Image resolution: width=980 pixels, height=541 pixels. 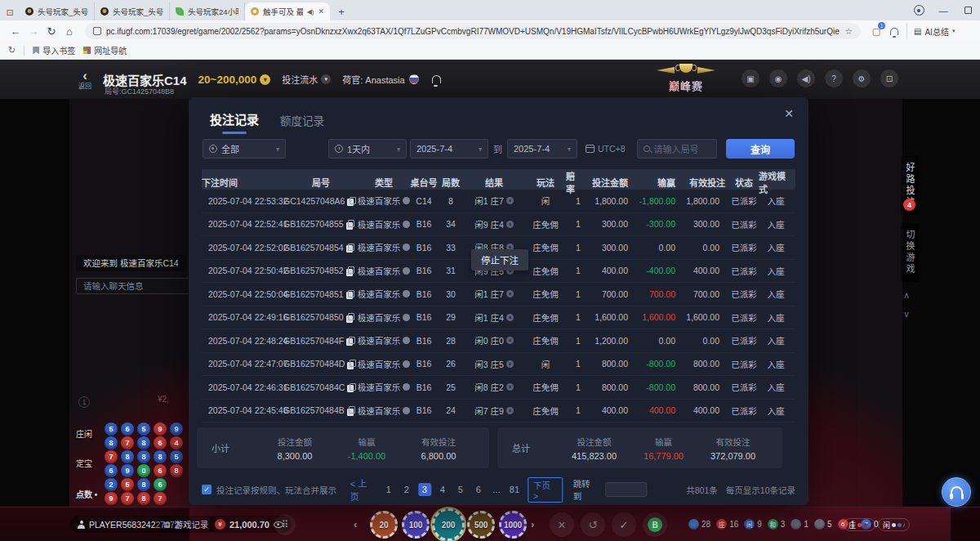 What do you see at coordinates (416, 525) in the screenshot?
I see `bet-chip: 100` at bounding box center [416, 525].